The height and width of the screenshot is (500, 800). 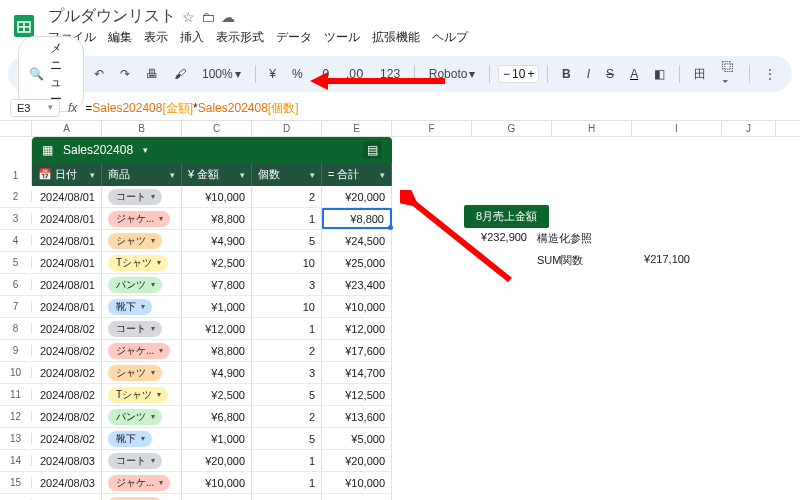 What do you see at coordinates (125, 74) in the screenshot?
I see `redo-button: ↷` at bounding box center [125, 74].